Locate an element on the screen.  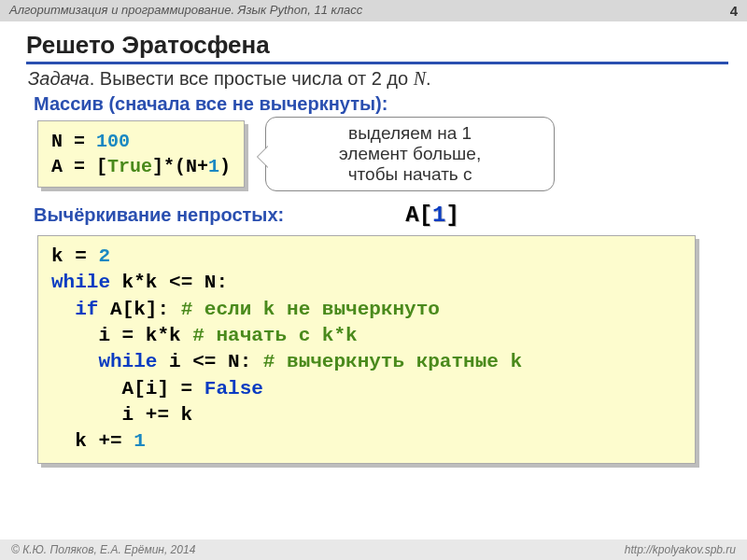
task-text: Задача. Вывести все простые числа от 2 д… is located at coordinates (376, 78).